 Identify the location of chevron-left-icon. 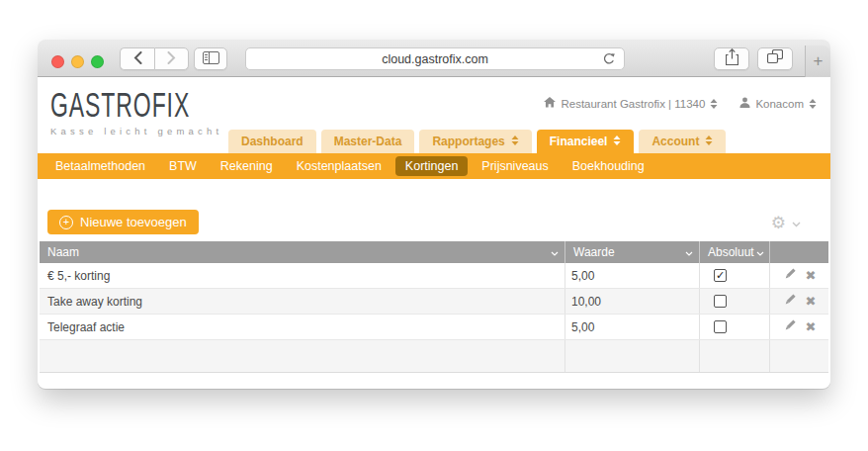
(138, 59).